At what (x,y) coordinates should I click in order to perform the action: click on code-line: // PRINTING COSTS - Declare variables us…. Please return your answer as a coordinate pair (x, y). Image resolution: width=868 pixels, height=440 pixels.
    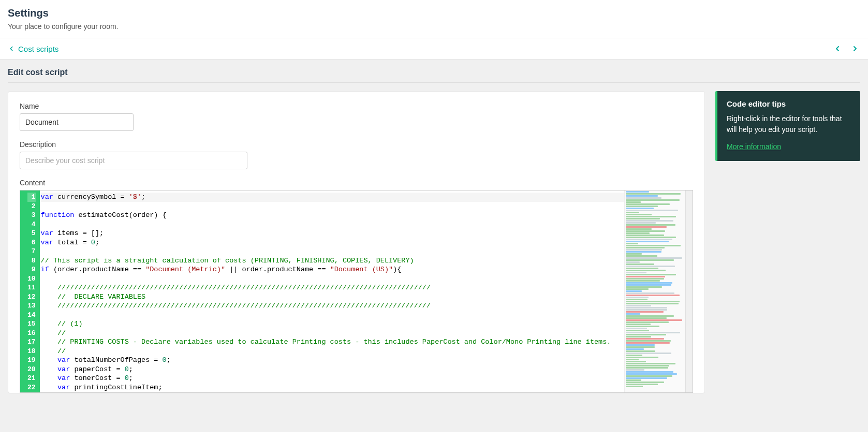
    Looking at the image, I should click on (332, 342).